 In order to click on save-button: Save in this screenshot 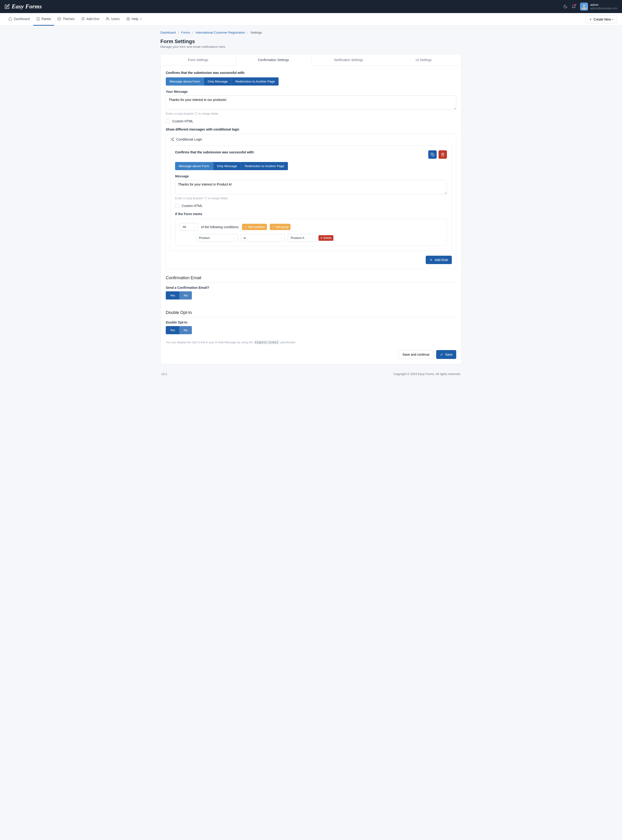, I will do `click(447, 355)`.